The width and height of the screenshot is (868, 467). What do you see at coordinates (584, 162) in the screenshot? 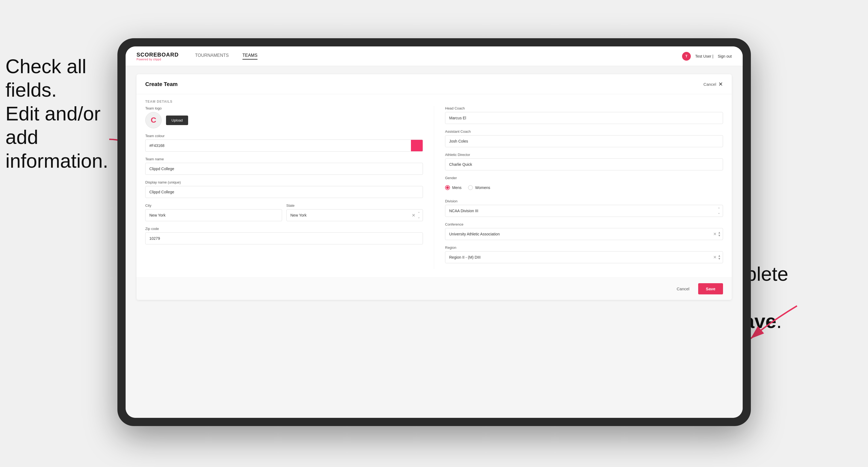
I see `athletic-director-group: Athletic Director` at bounding box center [584, 162].